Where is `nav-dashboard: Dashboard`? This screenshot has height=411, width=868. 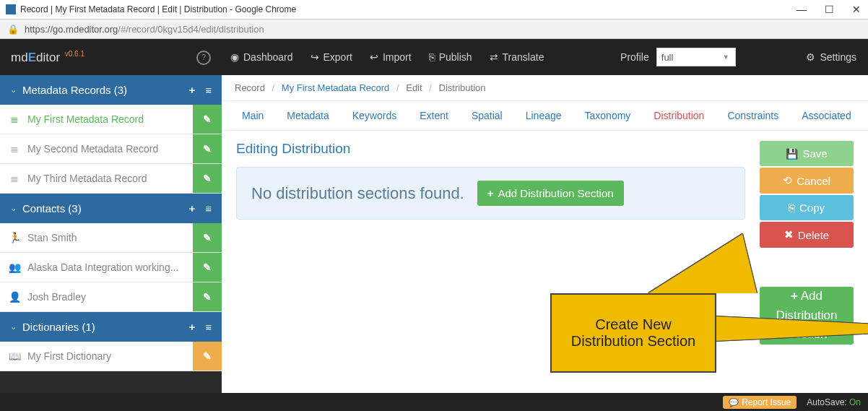
nav-dashboard: Dashboard is located at coordinates (261, 57).